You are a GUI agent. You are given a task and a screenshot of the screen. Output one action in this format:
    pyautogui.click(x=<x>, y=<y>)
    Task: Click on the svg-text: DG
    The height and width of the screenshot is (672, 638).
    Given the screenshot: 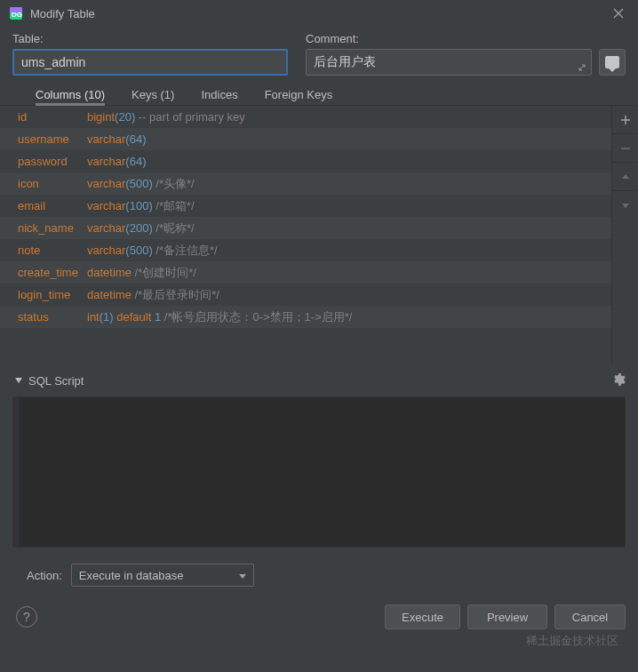 What is the action you would take?
    pyautogui.click(x=17, y=14)
    